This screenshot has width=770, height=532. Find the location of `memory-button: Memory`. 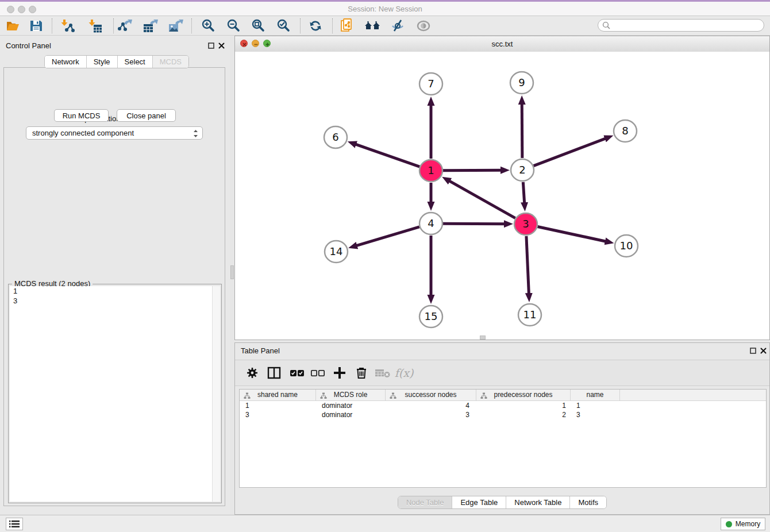

memory-button: Memory is located at coordinates (743, 524).